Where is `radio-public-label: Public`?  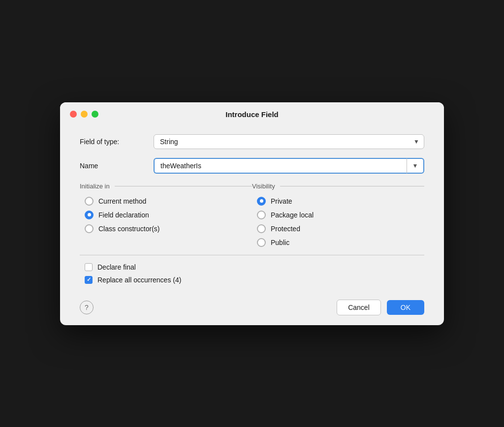 radio-public-label: Public is located at coordinates (280, 243).